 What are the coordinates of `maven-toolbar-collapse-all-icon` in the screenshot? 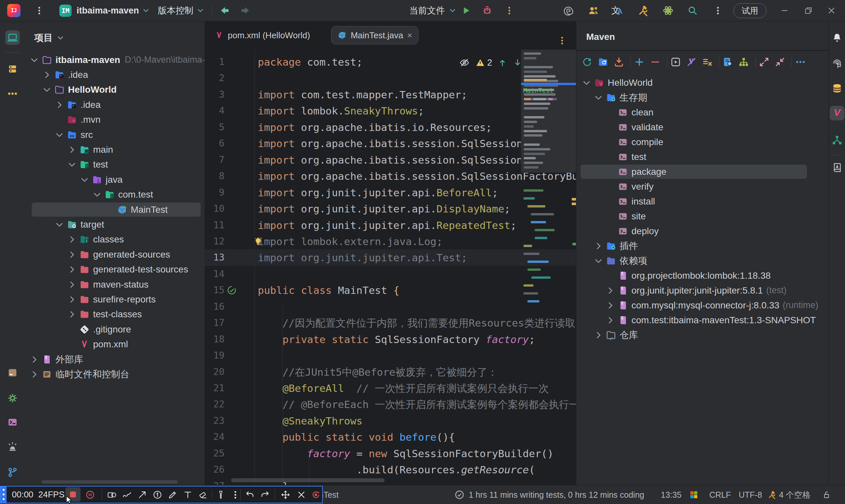 It's located at (780, 62).